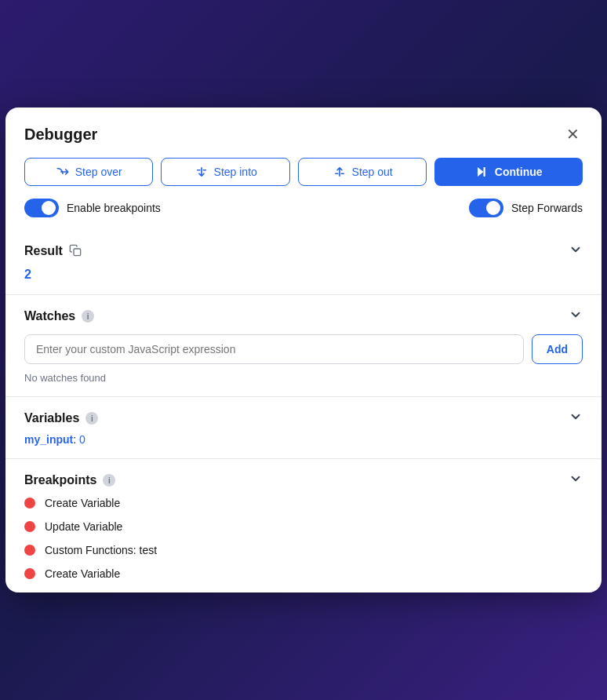  What do you see at coordinates (304, 550) in the screenshot?
I see `breakpoint-item: Custom Functions: test` at bounding box center [304, 550].